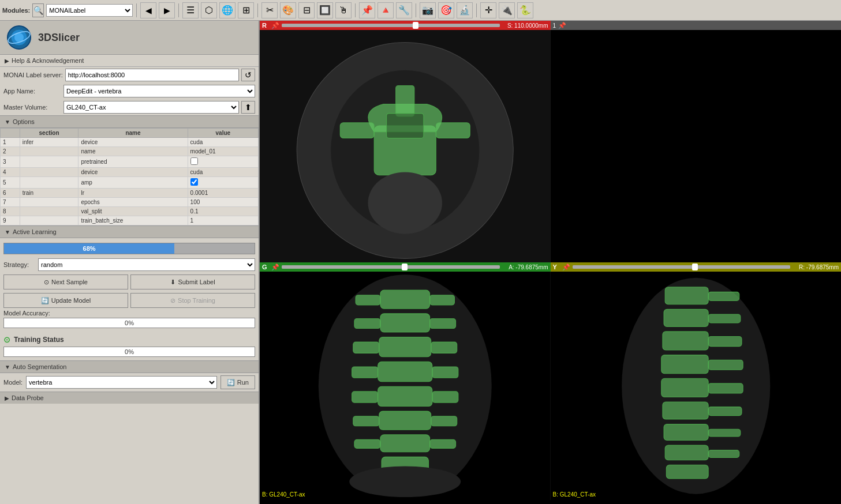  Describe the element at coordinates (223, 193) in the screenshot. I see `row-value-cell: 0.0001` at that location.